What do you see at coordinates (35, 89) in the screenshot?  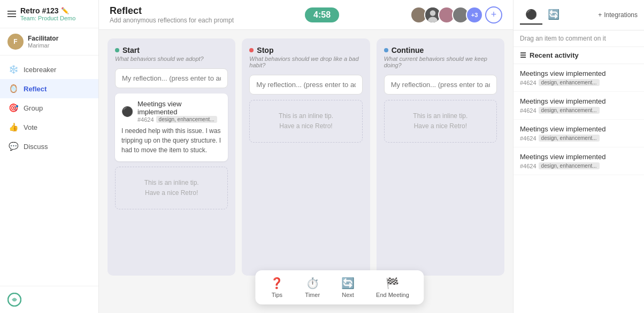 I see `sidebar-item-label: Reflect` at bounding box center [35, 89].